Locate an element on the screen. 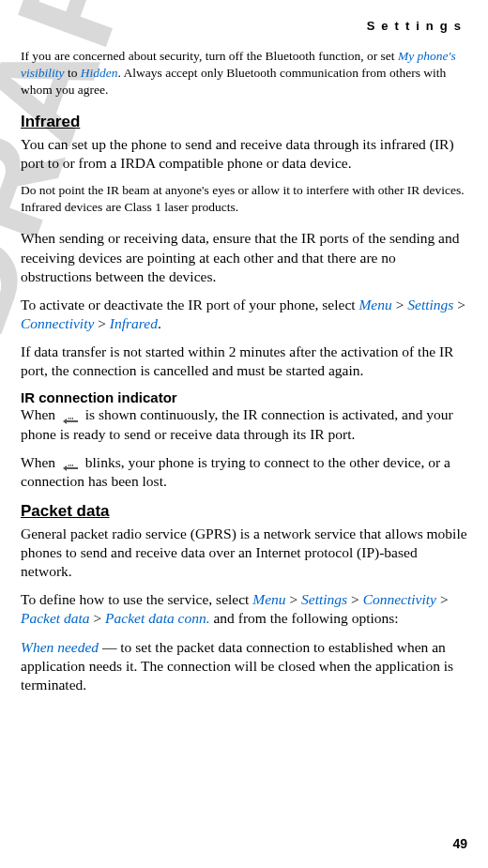 The height and width of the screenshot is (868, 488). text: to is located at coordinates (73, 73).